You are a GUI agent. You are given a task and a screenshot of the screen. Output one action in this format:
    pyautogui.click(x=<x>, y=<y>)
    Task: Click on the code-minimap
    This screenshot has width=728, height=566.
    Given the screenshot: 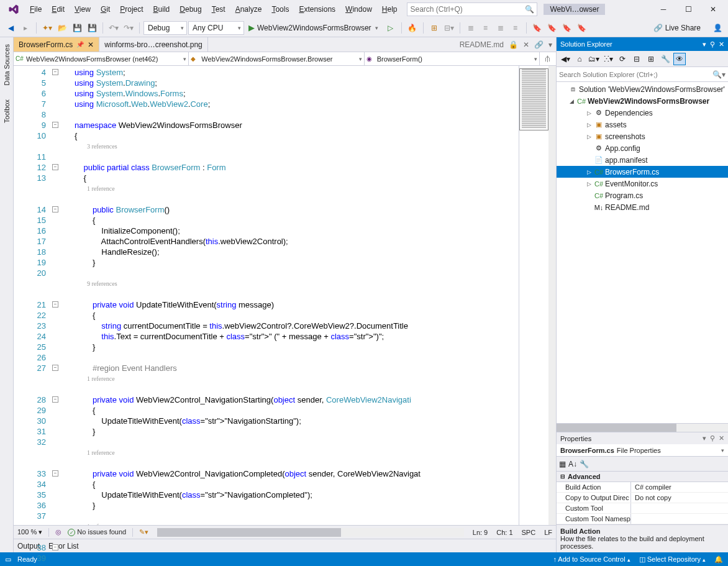 What is the action you would take?
    pyautogui.click(x=537, y=296)
    